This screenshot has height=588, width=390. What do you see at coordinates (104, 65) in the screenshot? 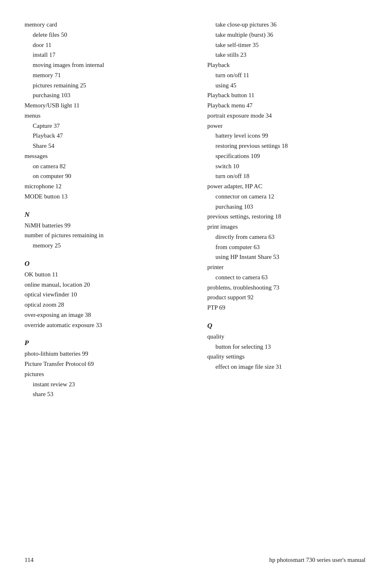
I see `entry-sub: moving images from internal` at bounding box center [104, 65].